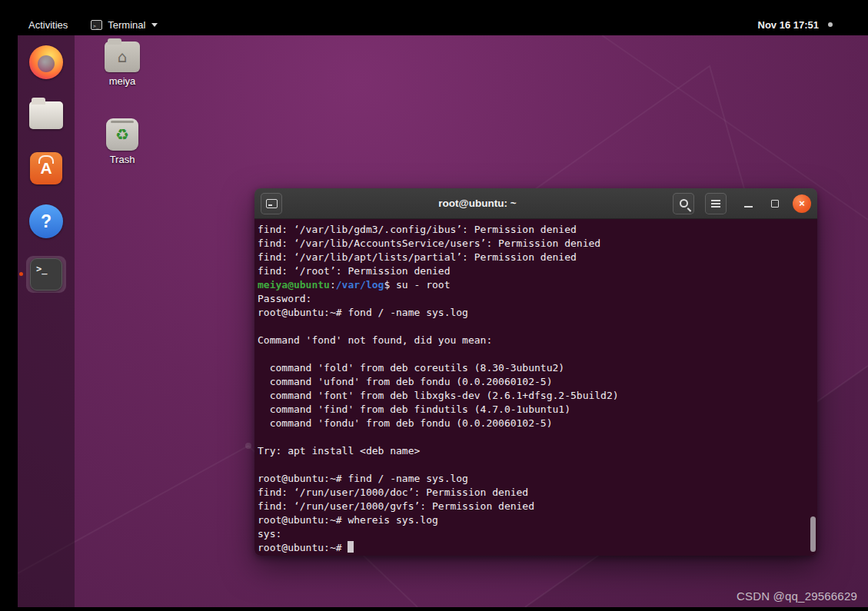 This screenshot has width=868, height=611. Describe the element at coordinates (122, 134) in the screenshot. I see `recycle-icon: ♻` at that location.